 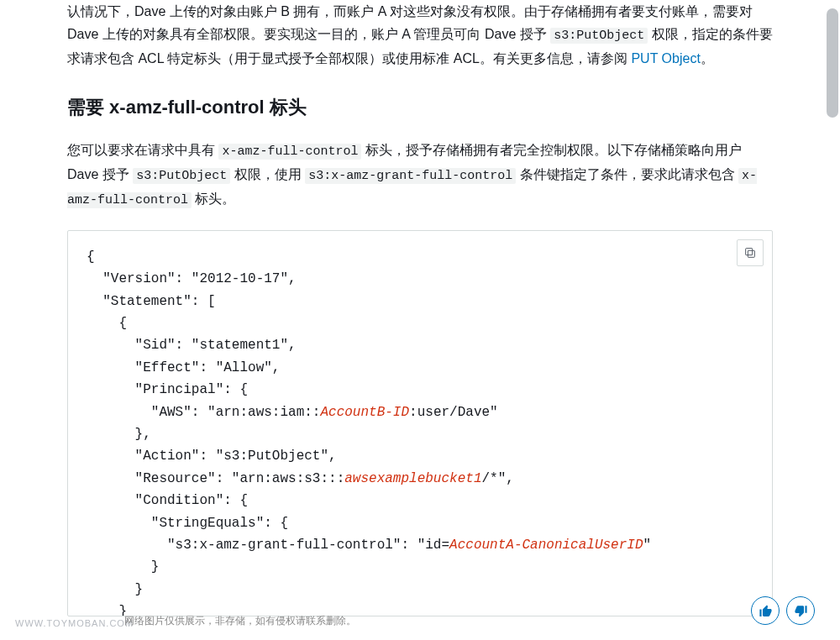 I want to click on section-heading: 需要 x-amz-full-control 标头, so click(x=420, y=108).